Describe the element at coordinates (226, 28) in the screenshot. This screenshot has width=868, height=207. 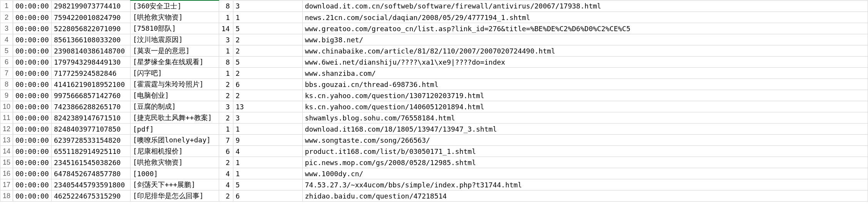
I see `cell-val1: 14` at that location.